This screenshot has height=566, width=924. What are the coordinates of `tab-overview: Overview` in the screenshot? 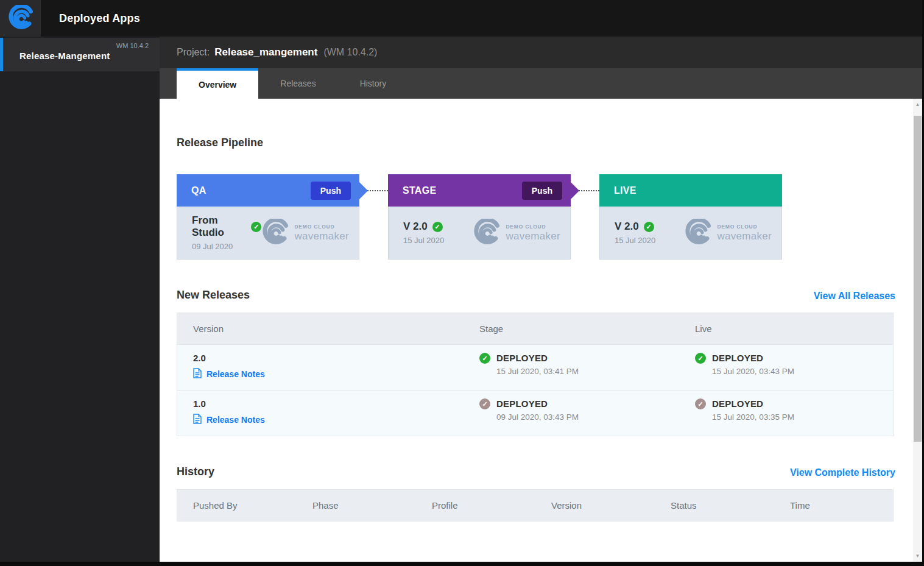 It's located at (217, 83).